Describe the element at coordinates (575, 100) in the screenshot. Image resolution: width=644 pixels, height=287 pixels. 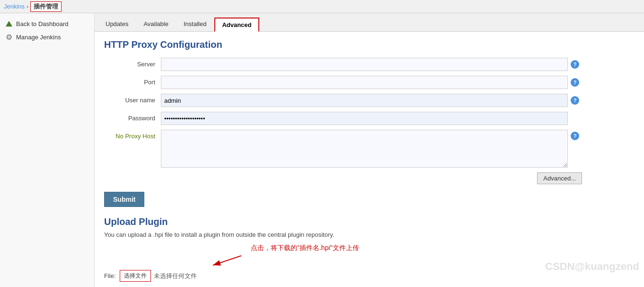
I see `username-help-icon: ?` at that location.